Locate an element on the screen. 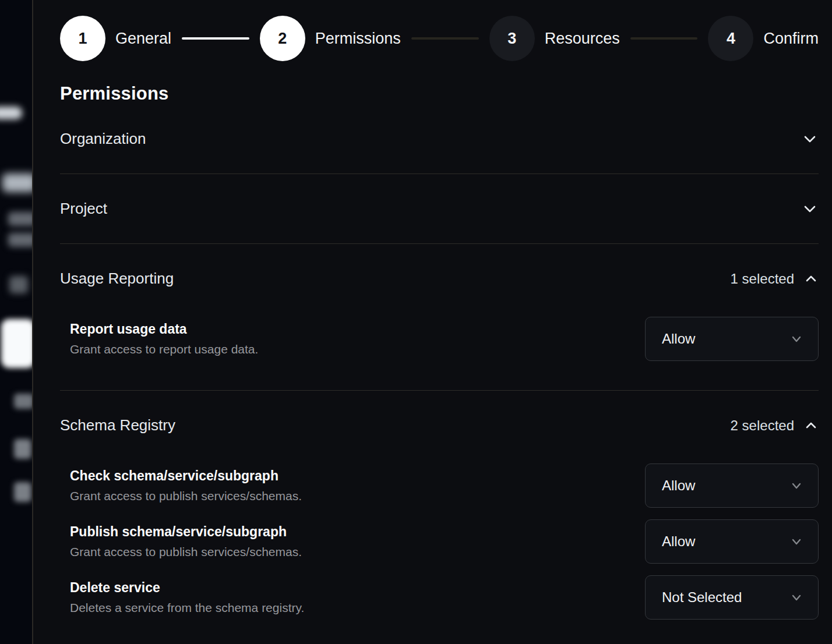  step-1-number: 1 is located at coordinates (83, 38).